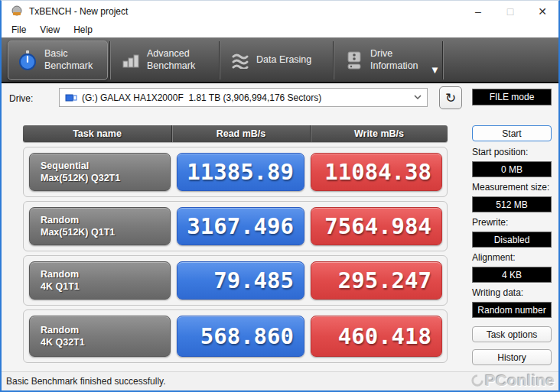 The width and height of the screenshot is (560, 392). I want to click on toolbar: Basic Benchmark Advanced Benchmark, so click(280, 60).